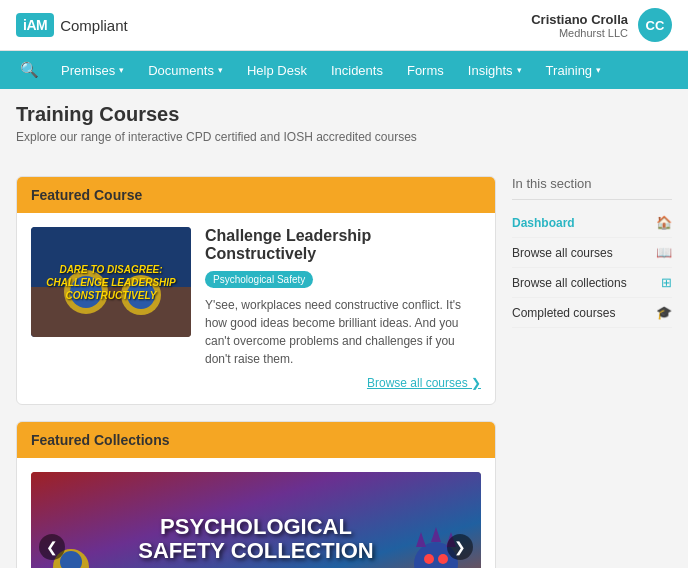  I want to click on sidebar-label-dashboard: Dashboard, so click(544, 223).